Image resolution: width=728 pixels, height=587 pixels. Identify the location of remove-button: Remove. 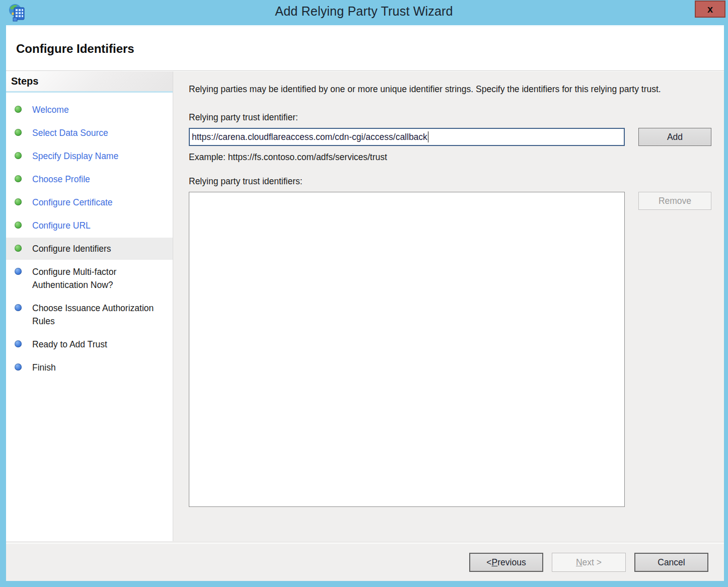
(675, 201).